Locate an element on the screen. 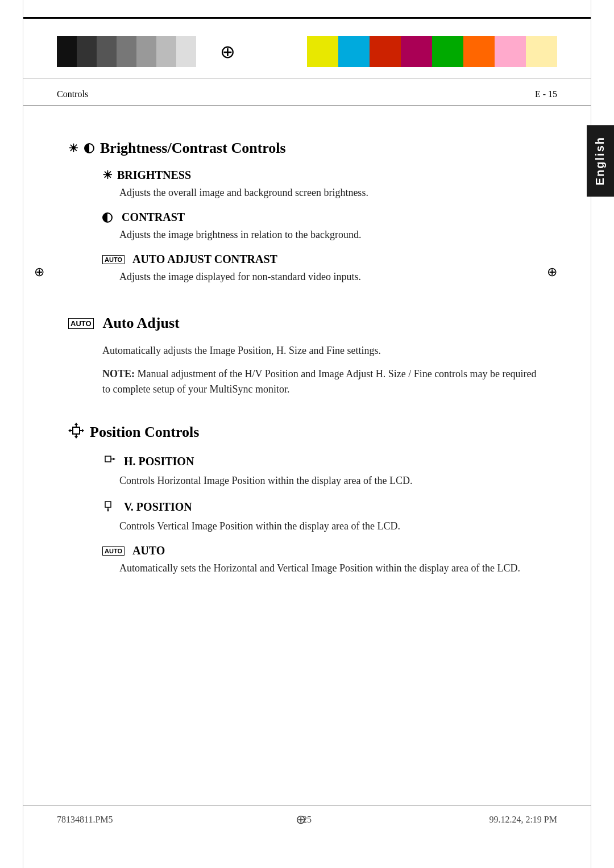 The height and width of the screenshot is (868, 614). h-position-text: Controls Horizontal Image Position withi… is located at coordinates (333, 481).